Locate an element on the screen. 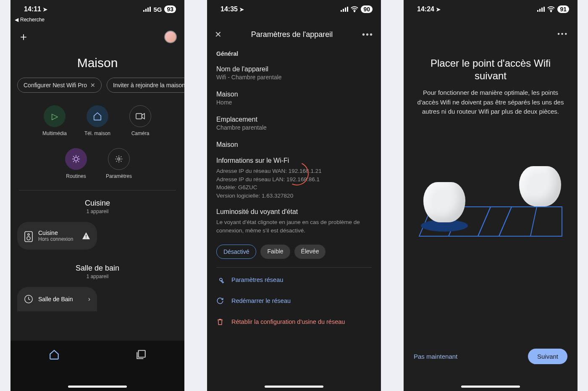 The width and height of the screenshot is (588, 391). setting-location: Emplacement Chambre parentale is located at coordinates (294, 124).